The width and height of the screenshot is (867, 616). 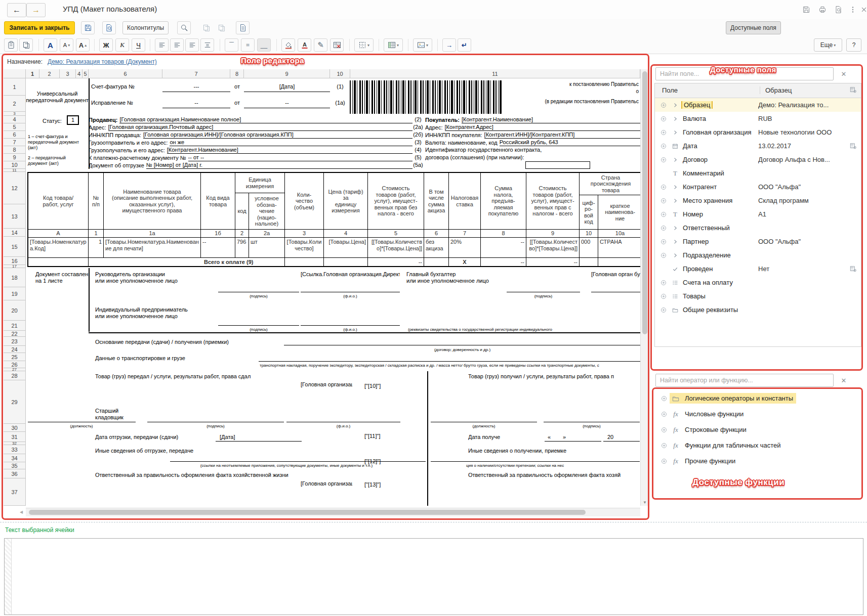 I want to click on row-header: 34, so click(x=15, y=458).